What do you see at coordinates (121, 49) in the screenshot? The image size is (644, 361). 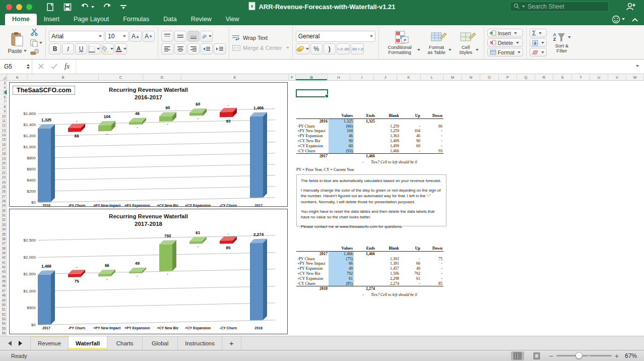 I see `font-color-button: A` at bounding box center [121, 49].